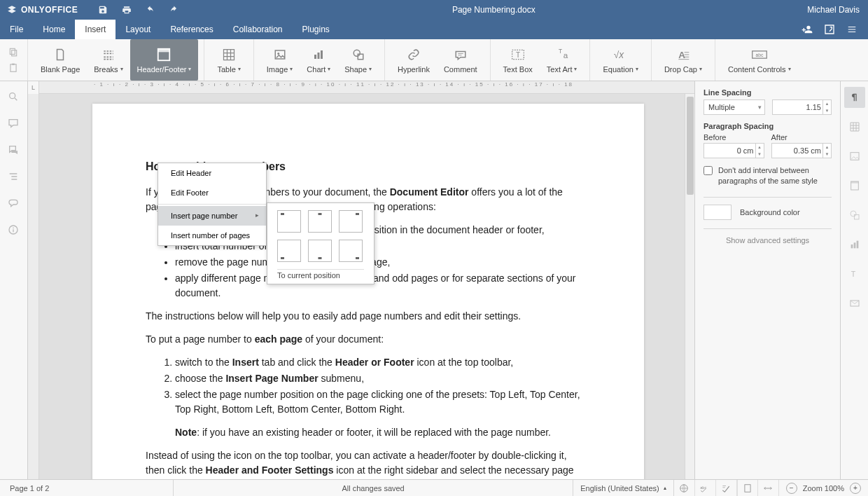 The image size is (868, 496). I want to click on track-changes-icon, so click(727, 488).